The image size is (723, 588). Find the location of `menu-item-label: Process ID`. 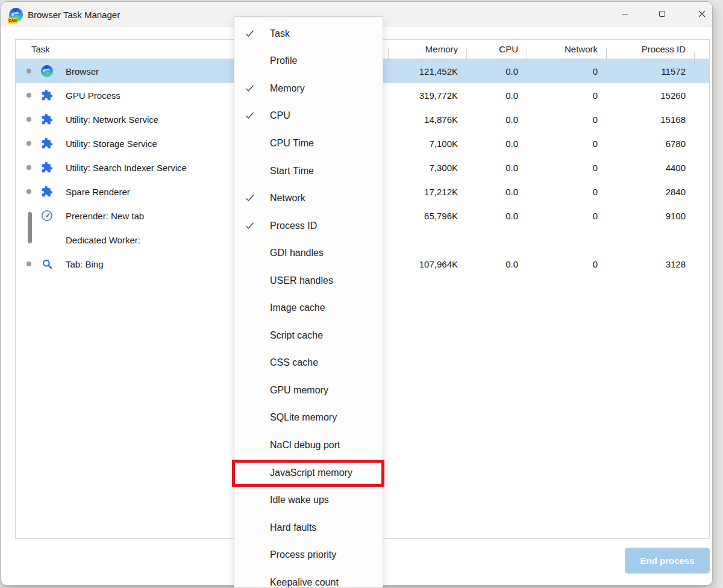

menu-item-label: Process ID is located at coordinates (293, 226).